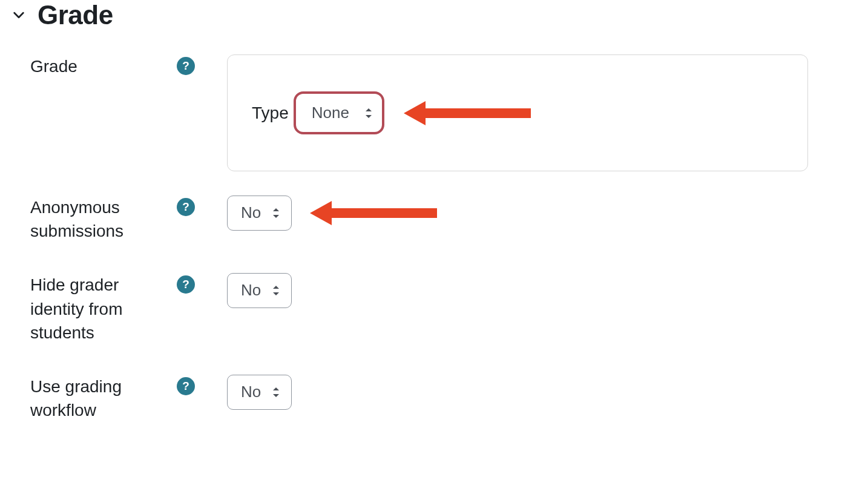 This screenshot has width=868, height=477. Describe the element at coordinates (115, 219) in the screenshot. I see `anonymous-label-col: Anonymous submissions ?` at that location.